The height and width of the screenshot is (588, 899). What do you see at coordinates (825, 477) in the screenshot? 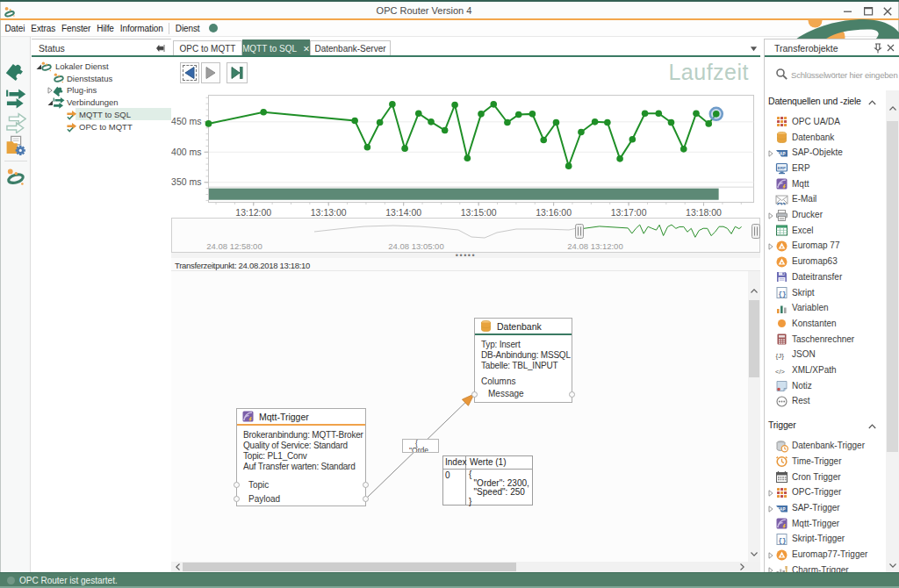
I see `transfer-object-cron-trigger: Cron Trigger` at bounding box center [825, 477].